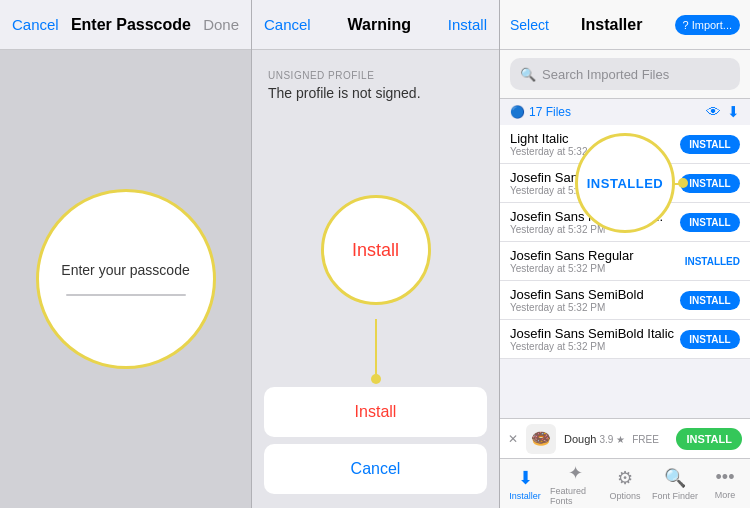  What do you see at coordinates (376, 25) in the screenshot?
I see `warning-nav: Cancel Warning Install` at bounding box center [376, 25].